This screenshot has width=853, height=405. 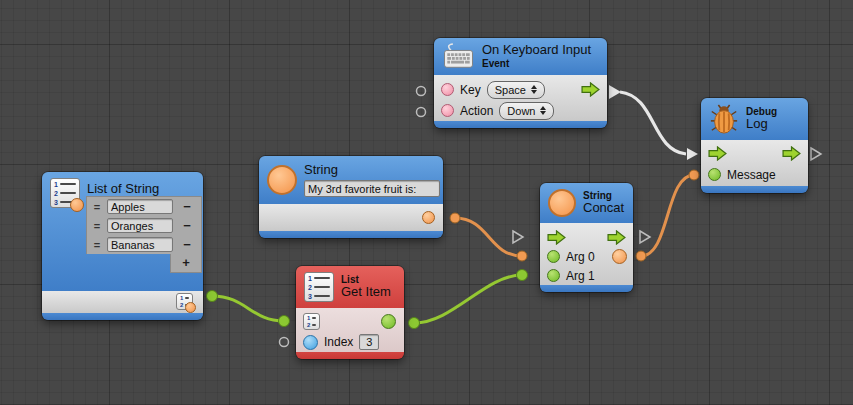 What do you see at coordinates (448, 90) in the screenshot?
I see `key-port` at bounding box center [448, 90].